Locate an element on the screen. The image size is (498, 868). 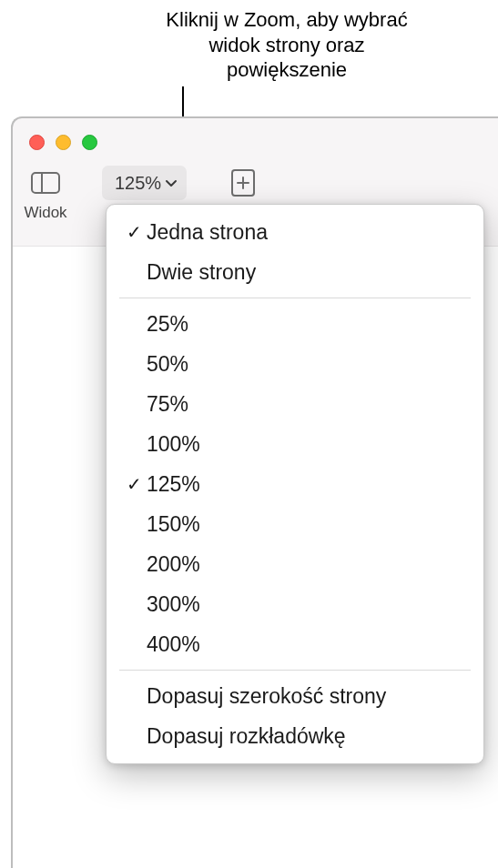
menu-item-zoom-75: 75% is located at coordinates (295, 404).